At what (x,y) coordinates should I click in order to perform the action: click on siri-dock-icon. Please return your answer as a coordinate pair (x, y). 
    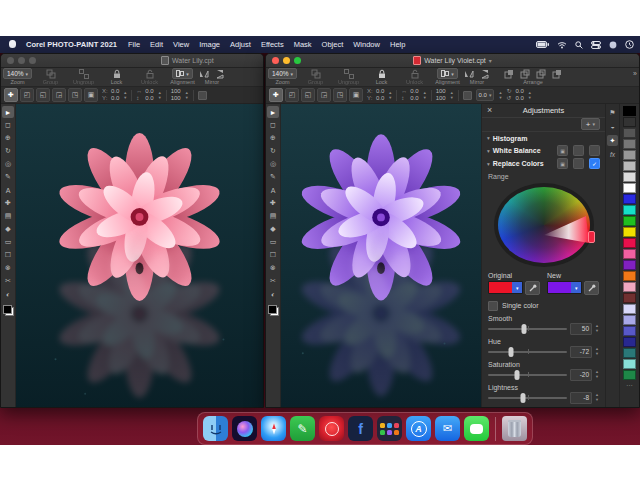
    Looking at the image, I should click on (244, 428).